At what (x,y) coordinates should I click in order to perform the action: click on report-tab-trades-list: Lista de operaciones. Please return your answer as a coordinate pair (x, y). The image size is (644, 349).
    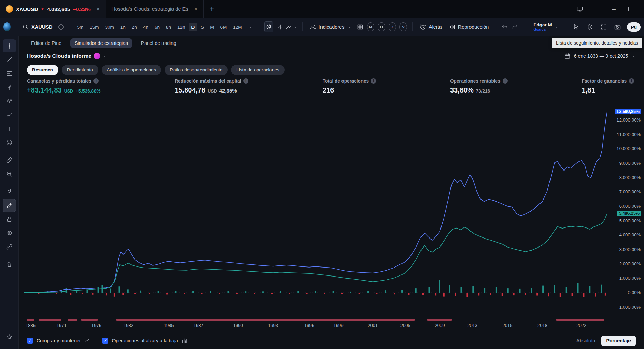
    Looking at the image, I should click on (258, 70).